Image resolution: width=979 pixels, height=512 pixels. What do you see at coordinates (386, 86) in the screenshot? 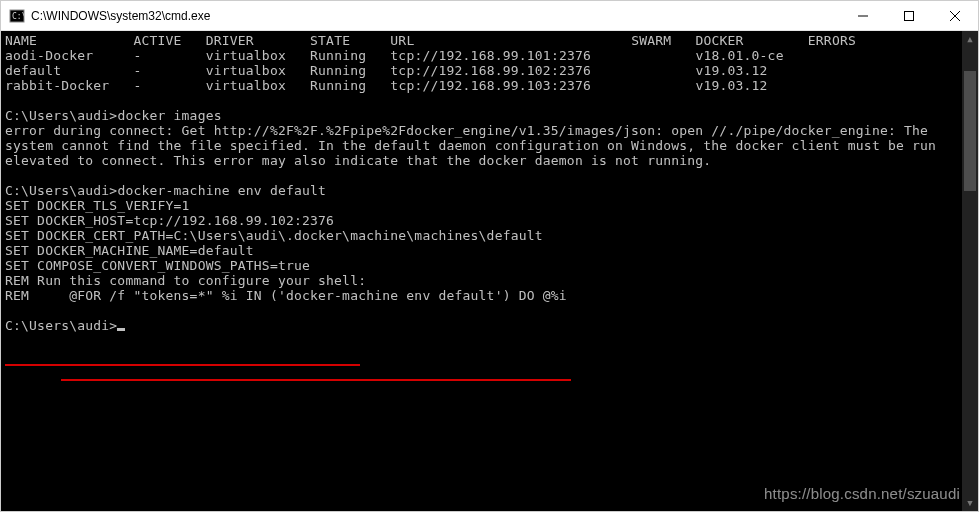
I see `table-row: rabbit-Docker - virtualbox Running tcp:/…` at bounding box center [386, 86].